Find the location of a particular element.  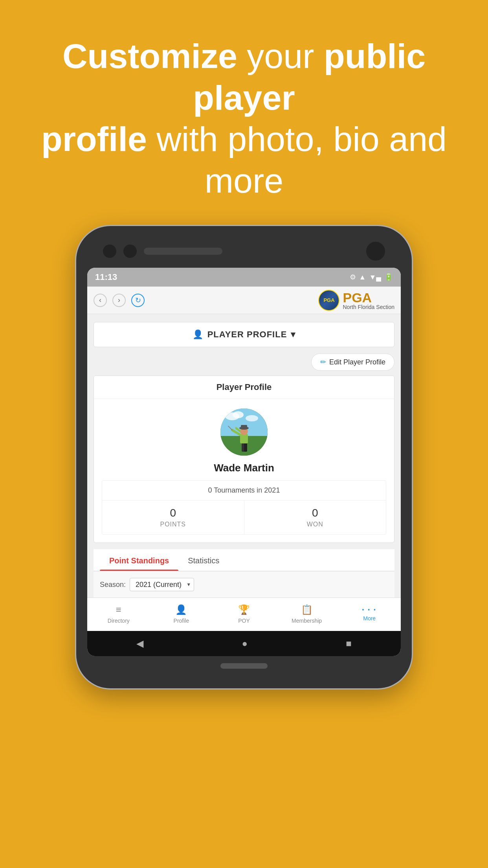

points-label: POINTS is located at coordinates (173, 524).